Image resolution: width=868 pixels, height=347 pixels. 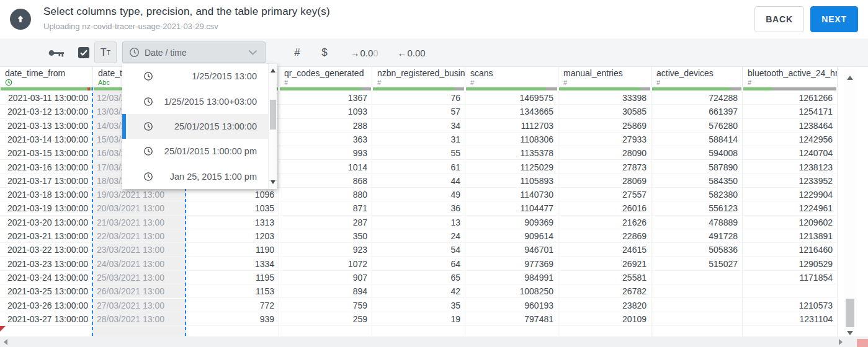 What do you see at coordinates (233, 305) in the screenshot?
I see `table-cell: 772` at bounding box center [233, 305].